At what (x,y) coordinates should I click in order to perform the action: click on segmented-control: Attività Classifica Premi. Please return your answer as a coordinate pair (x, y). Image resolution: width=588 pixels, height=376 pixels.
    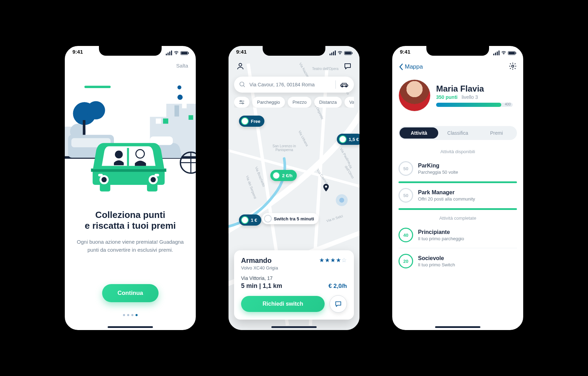
    Looking at the image, I should click on (458, 133).